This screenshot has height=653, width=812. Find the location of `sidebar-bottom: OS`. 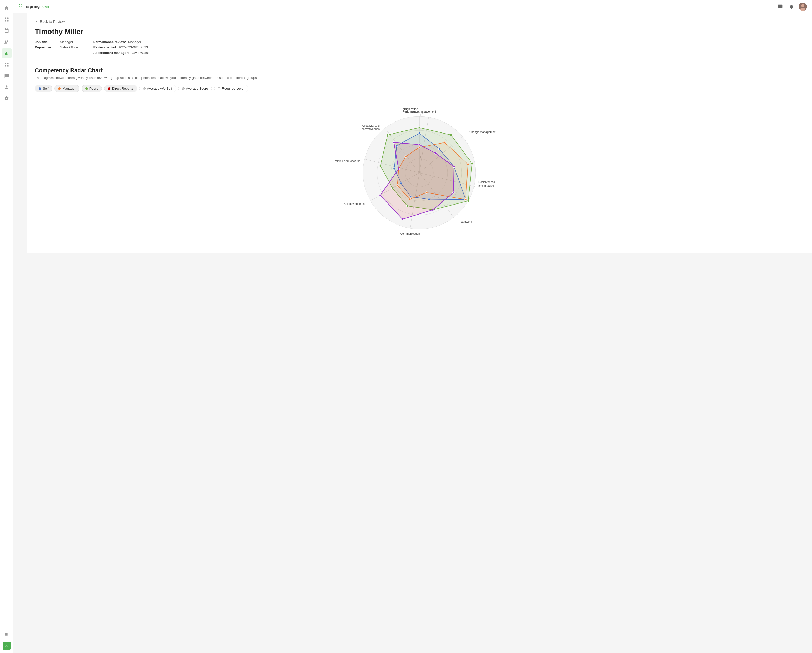

sidebar-bottom: OS is located at coordinates (7, 639).